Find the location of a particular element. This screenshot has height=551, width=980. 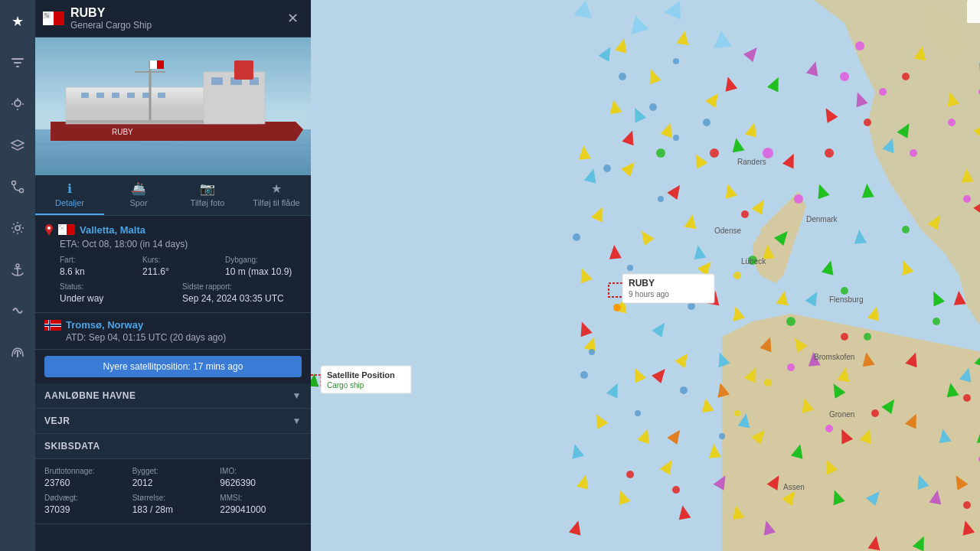

svg-text: Cargo ship is located at coordinates (346, 386).